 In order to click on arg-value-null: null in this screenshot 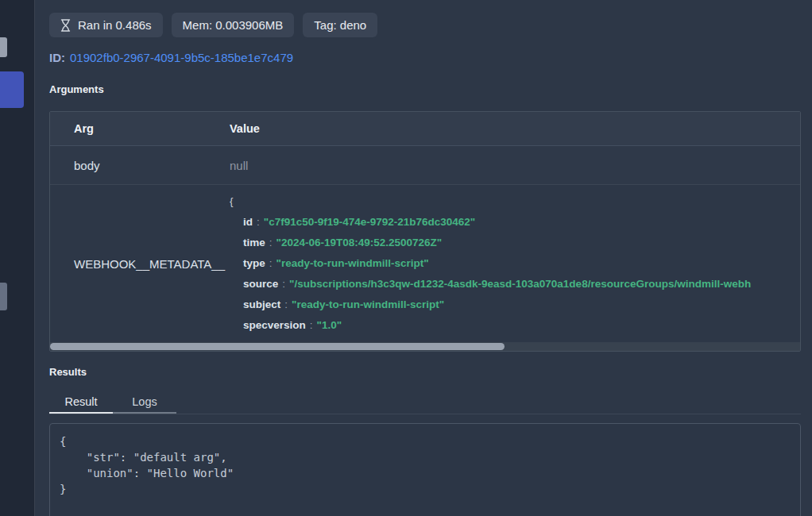, I will do `click(515, 165)`.